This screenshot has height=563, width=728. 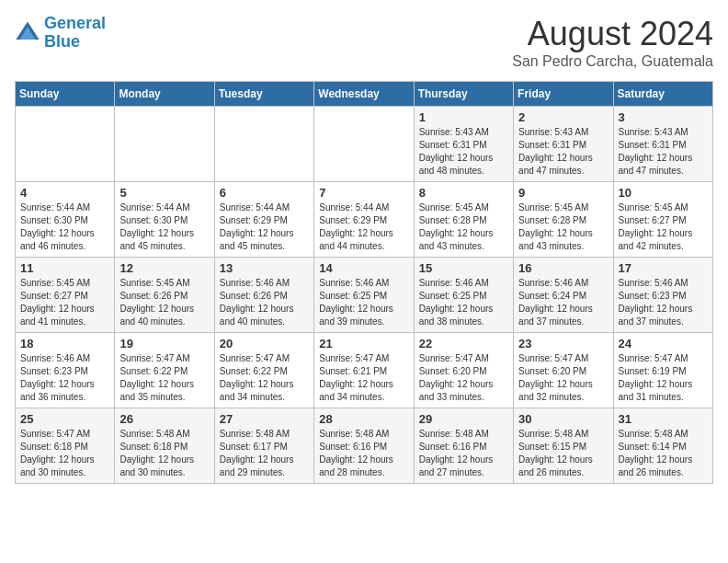 I want to click on calendar-cell: 3Sunrise: 5:43 AMSunset: 6:31 PMDaylight…, so click(x=663, y=144).